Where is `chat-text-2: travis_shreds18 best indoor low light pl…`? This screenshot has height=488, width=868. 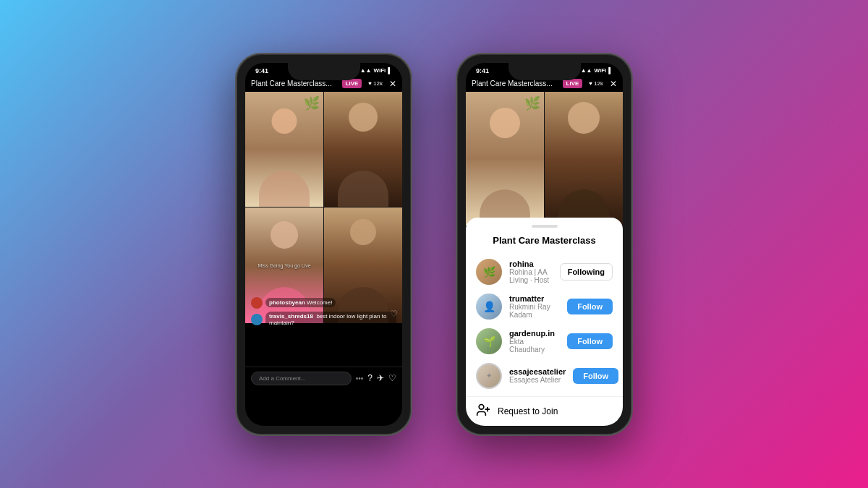 chat-text-2: travis_shreds18 best indoor low light pl… is located at coordinates (331, 320).